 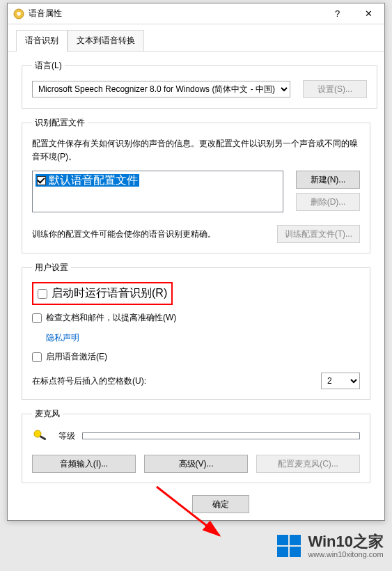 I want to click on spaces-select: 2, so click(x=340, y=381).